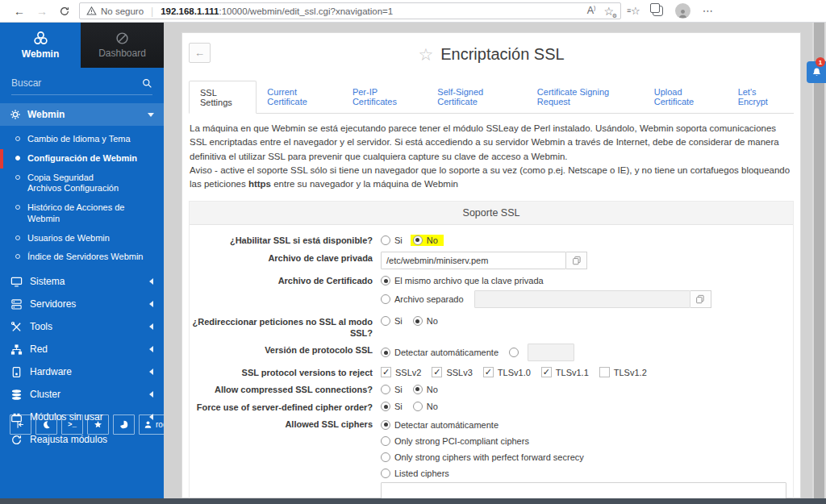 The height and width of the screenshot is (504, 826). Describe the element at coordinates (200, 53) in the screenshot. I see `back-button: ←` at that location.